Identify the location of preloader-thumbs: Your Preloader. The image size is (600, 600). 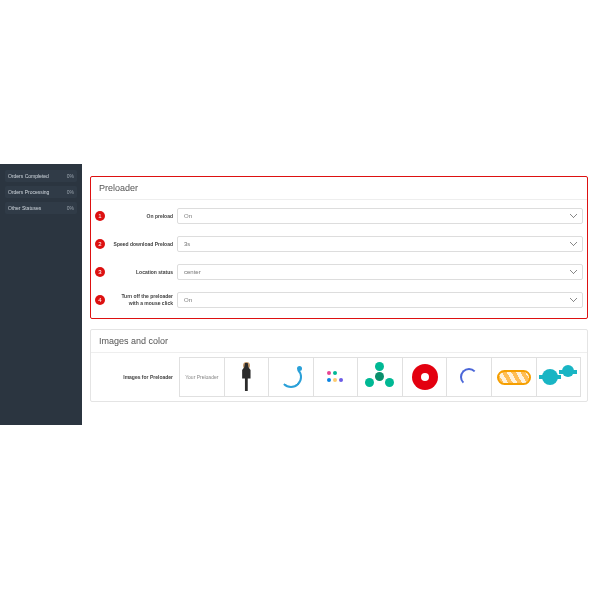
(380, 377).